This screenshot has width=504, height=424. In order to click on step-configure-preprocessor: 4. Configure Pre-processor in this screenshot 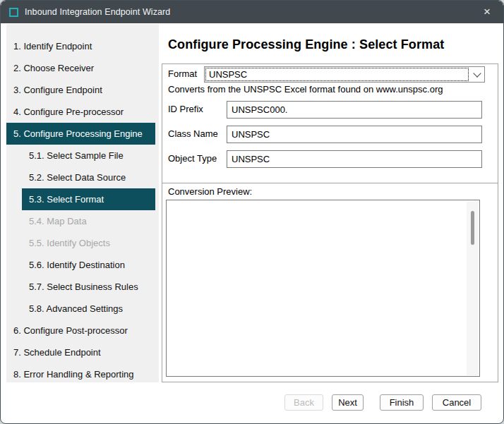, I will do `click(83, 111)`.